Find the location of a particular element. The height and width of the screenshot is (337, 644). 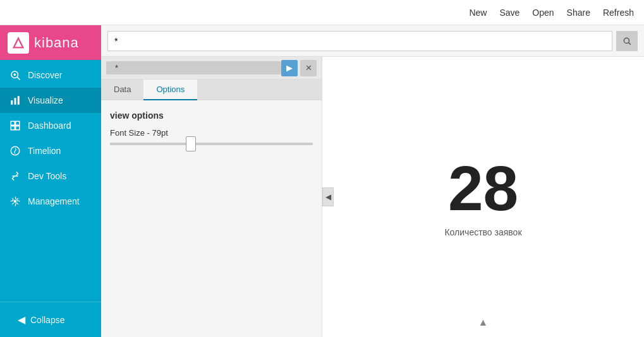

sidebar-item-timelion: Timelion is located at coordinates (51, 151).